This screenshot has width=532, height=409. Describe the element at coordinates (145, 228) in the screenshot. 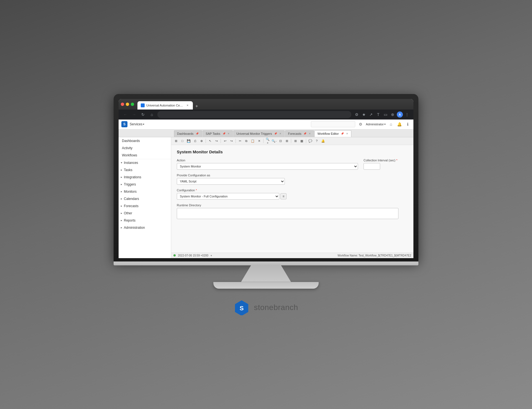

I see `sidebar-item-administration: ▸ Administration` at that location.